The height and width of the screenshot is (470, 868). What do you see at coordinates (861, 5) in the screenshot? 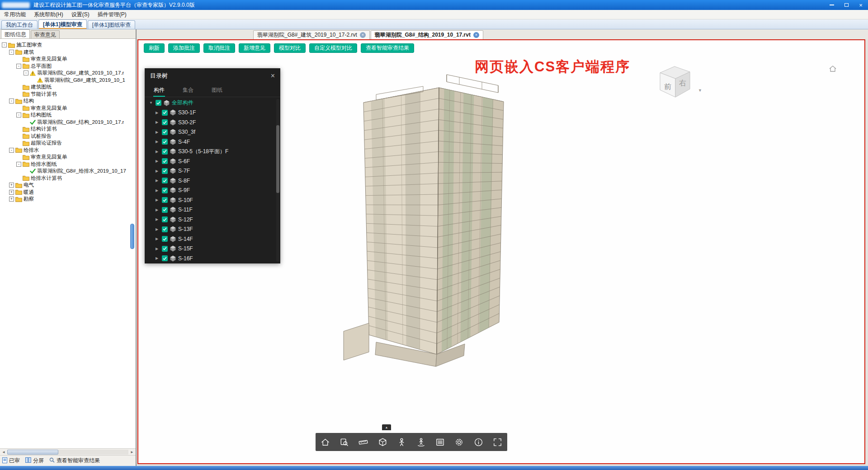
I see `close-button: ×` at bounding box center [861, 5].